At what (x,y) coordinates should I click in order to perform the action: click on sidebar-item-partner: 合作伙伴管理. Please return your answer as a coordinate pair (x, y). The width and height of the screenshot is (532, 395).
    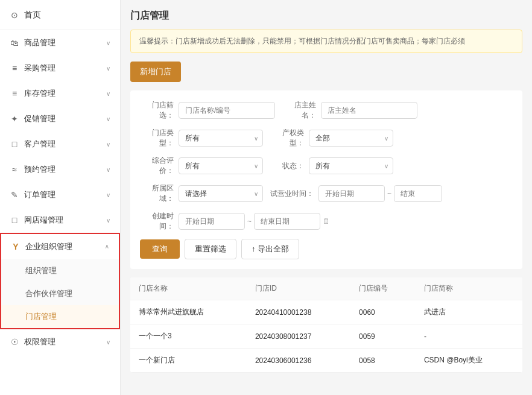
    Looking at the image, I should click on (60, 294).